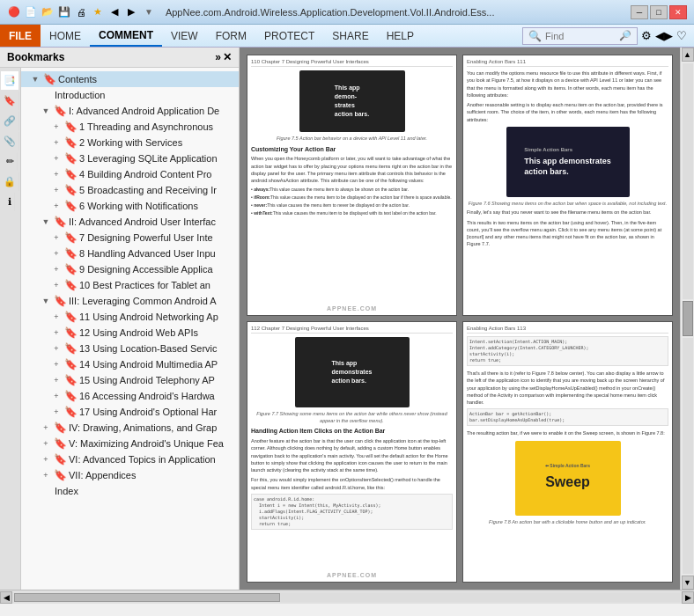 This screenshot has height=616, width=694. I want to click on page-110-ifRoom: • ifRoom:This value causes the menu item…, so click(352, 197).